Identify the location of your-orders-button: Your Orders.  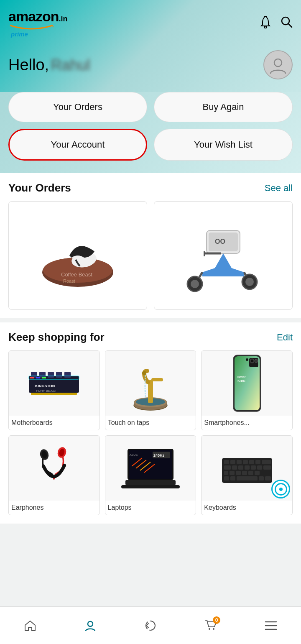
(78, 107).